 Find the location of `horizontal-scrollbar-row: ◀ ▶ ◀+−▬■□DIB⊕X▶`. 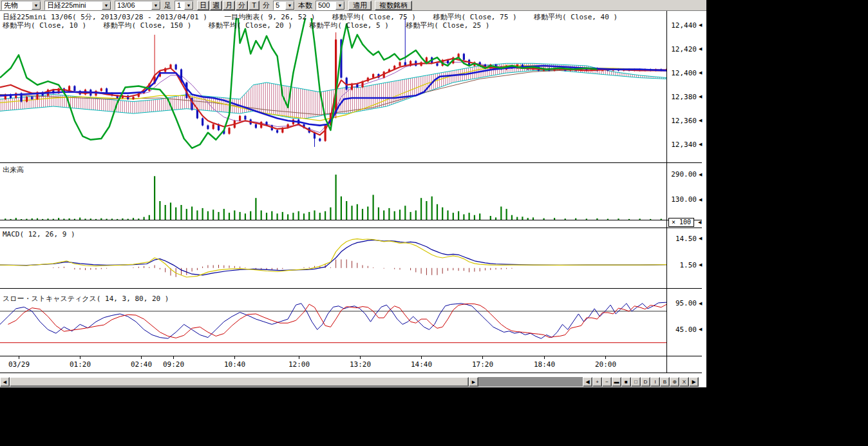

horizontal-scrollbar-row: ◀ ▶ ◀+−▬■□DIB⊕X▶ is located at coordinates (353, 382).